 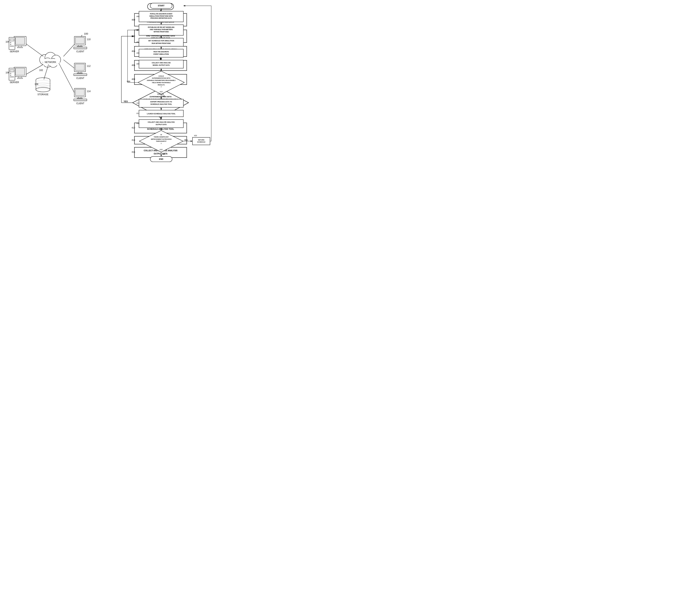 I want to click on server-label-1: SERVER, so click(x=14, y=51).